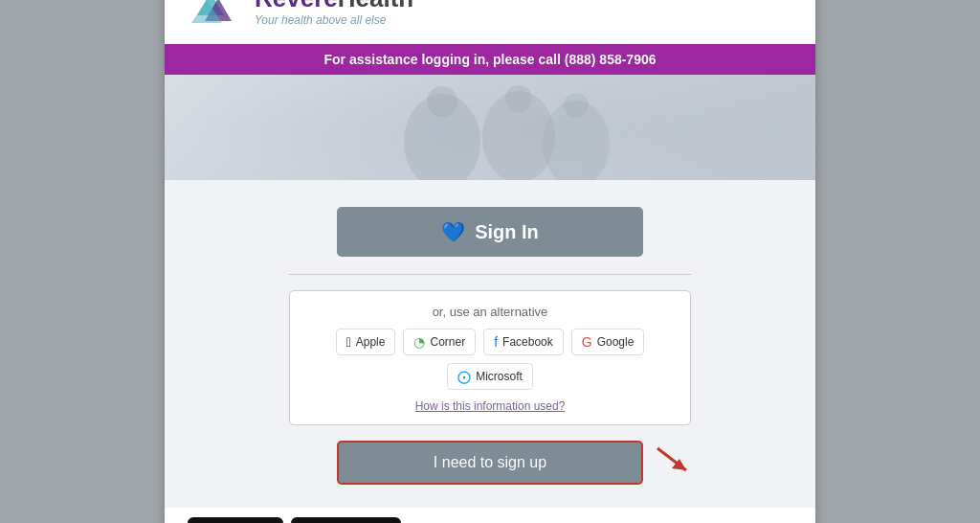  I want to click on google-play-badge: ▶ GET IT ON Google Play, so click(346, 520).